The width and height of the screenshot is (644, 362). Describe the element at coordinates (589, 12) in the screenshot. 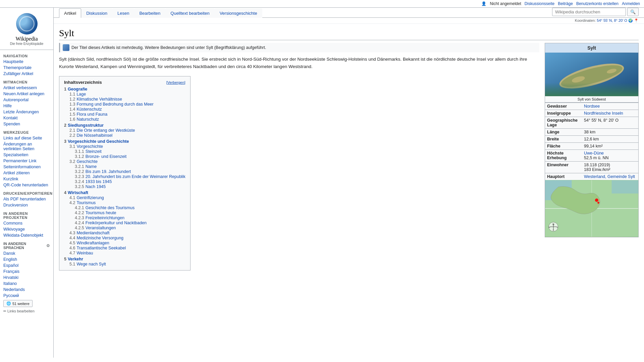

I see `search-input` at that location.